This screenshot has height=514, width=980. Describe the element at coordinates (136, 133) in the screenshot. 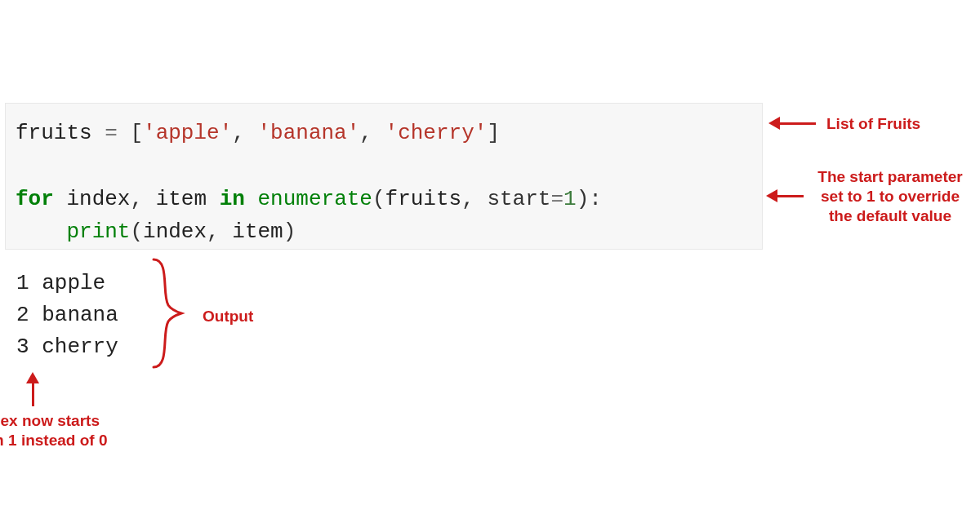

I see `token-bracket: [` at that location.